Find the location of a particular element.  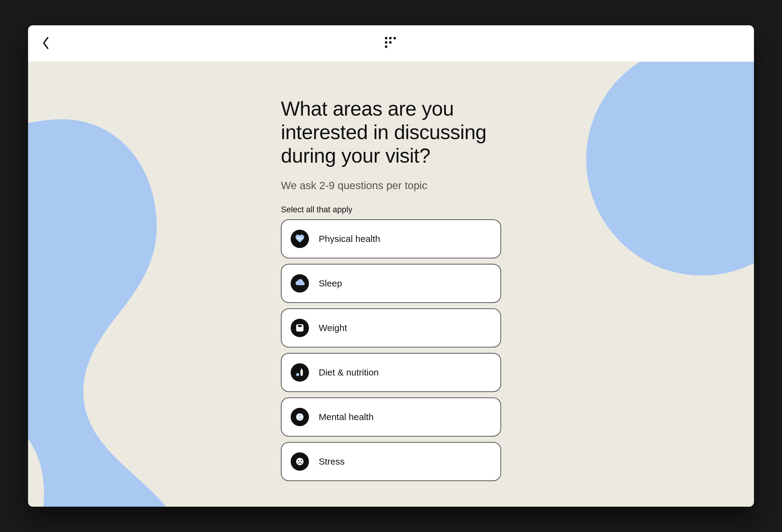

option-physical-health: Physical health is located at coordinates (391, 239).